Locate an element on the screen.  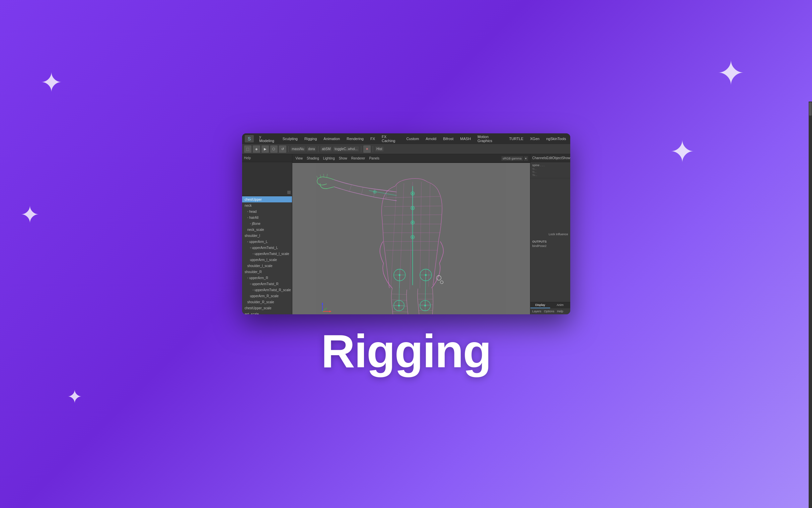
show-label: Show is located at coordinates (566, 158).